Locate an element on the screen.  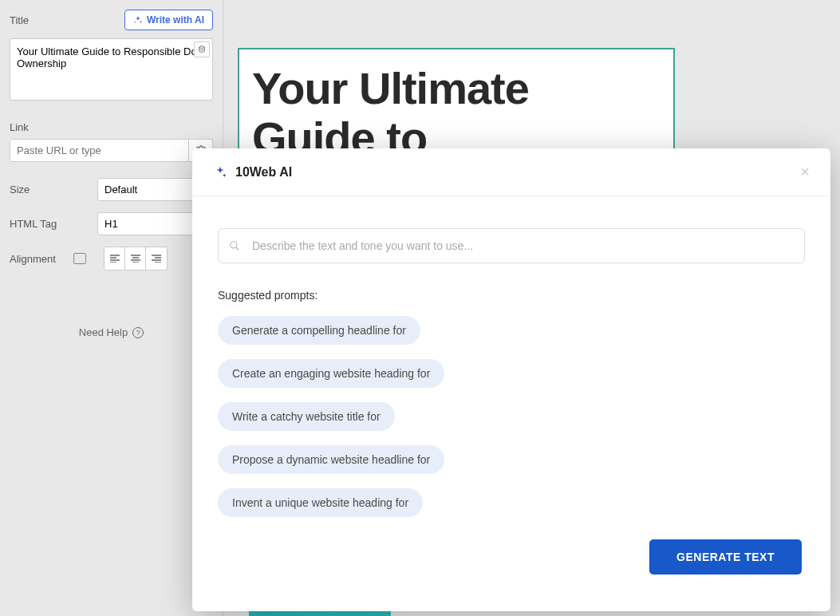
close-button: × is located at coordinates (805, 172).